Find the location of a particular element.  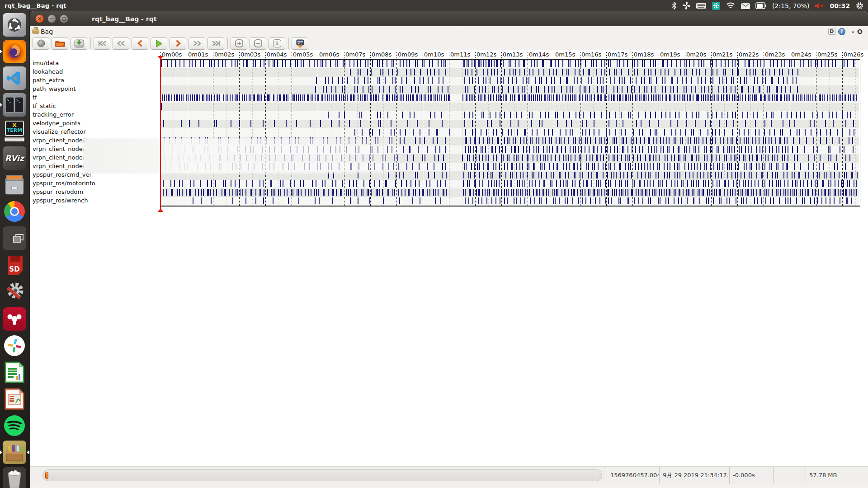

dock-slack is located at coordinates (14, 346).